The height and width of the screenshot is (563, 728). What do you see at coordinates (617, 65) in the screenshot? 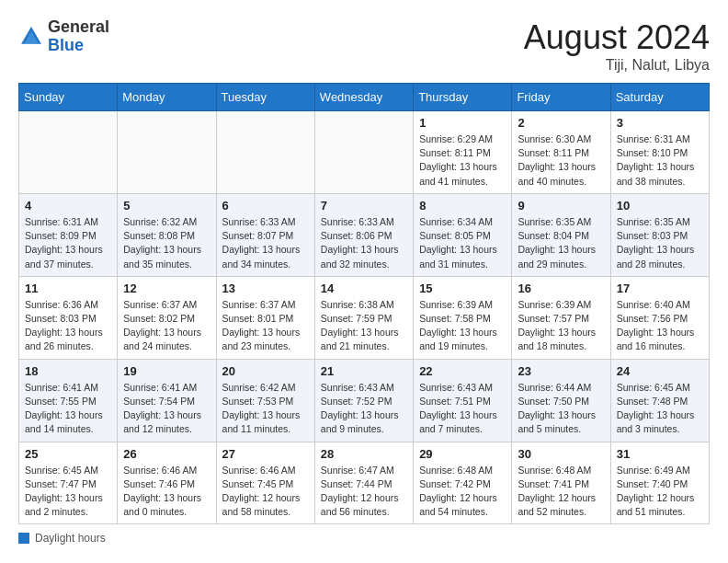
I see `location-subtitle: Tiji, Nalut, Libya` at bounding box center [617, 65].